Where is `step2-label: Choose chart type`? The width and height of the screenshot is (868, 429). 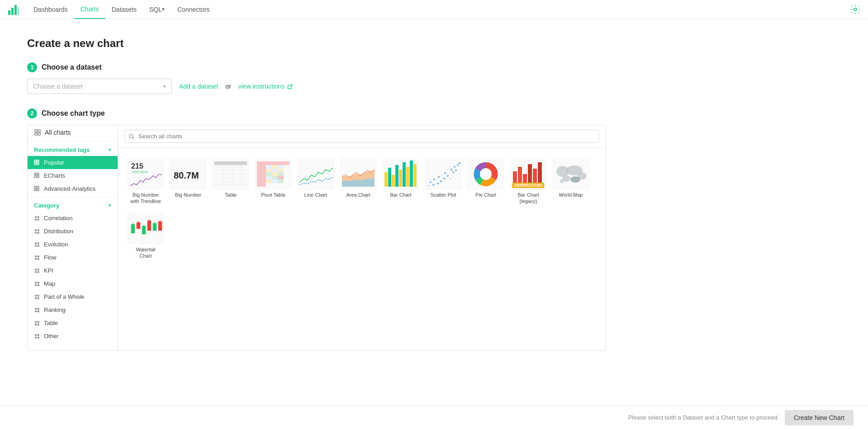 step2-label: Choose chart type is located at coordinates (73, 113).